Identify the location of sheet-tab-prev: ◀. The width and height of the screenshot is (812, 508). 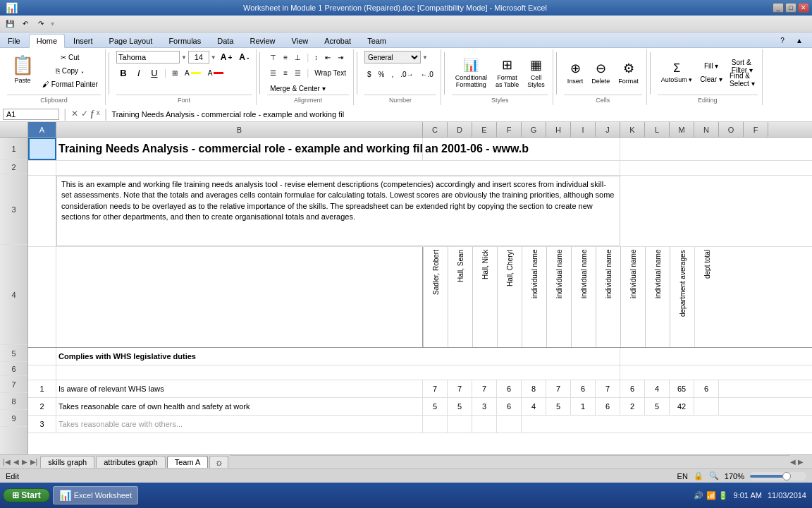
(16, 461).